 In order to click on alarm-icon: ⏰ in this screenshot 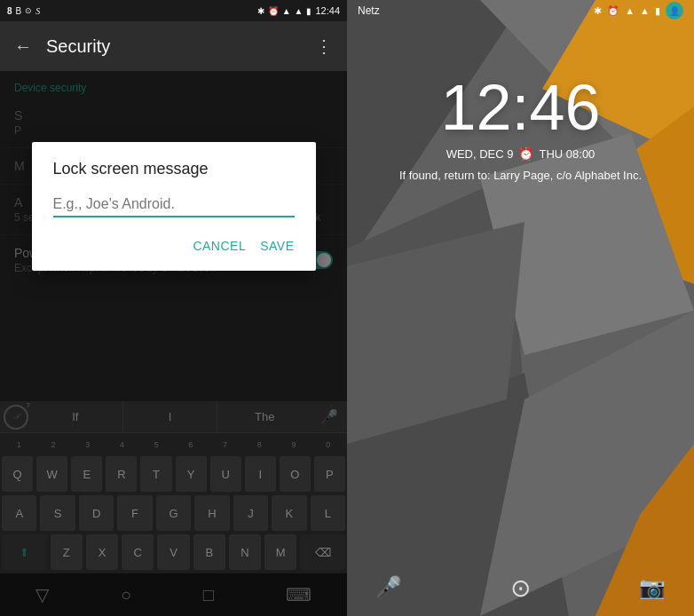, I will do `click(273, 11)`.